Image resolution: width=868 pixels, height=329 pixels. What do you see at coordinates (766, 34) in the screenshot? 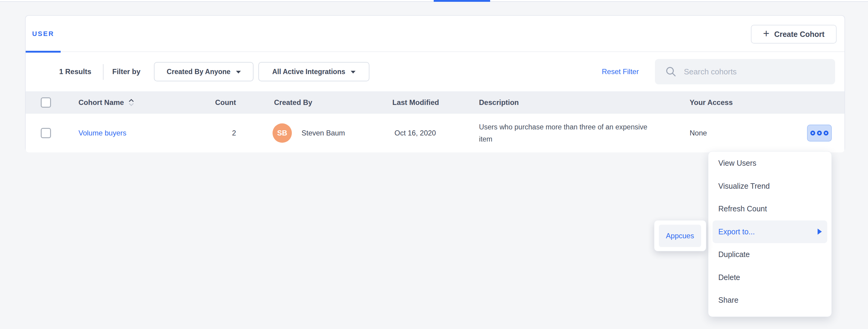
I see `plus-icon: +` at bounding box center [766, 34].